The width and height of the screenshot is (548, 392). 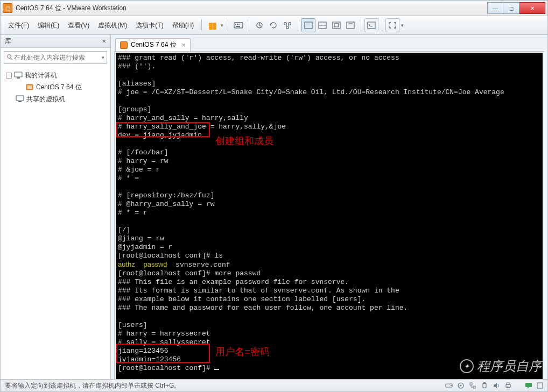 I want to click on status-usb-icon, so click(x=484, y=386).